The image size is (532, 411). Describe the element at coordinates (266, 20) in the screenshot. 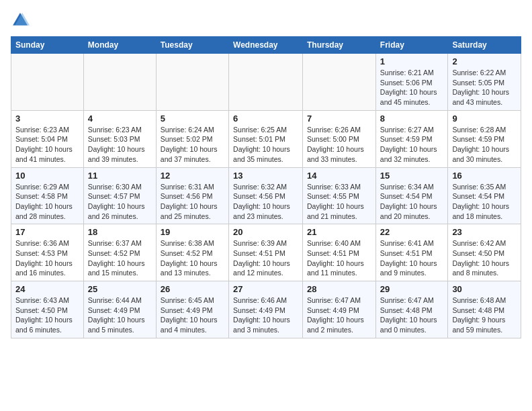

I see `page-header` at that location.